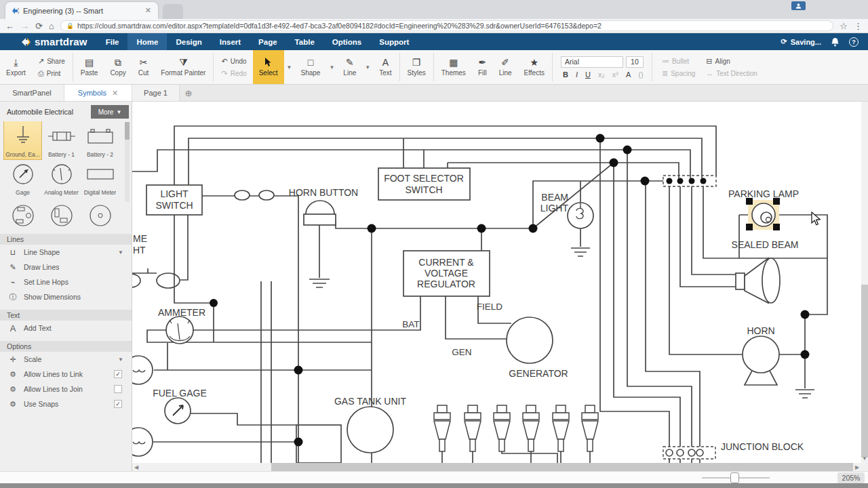  Describe the element at coordinates (23, 178) in the screenshot. I see `symbol-gage: Gage` at that location.